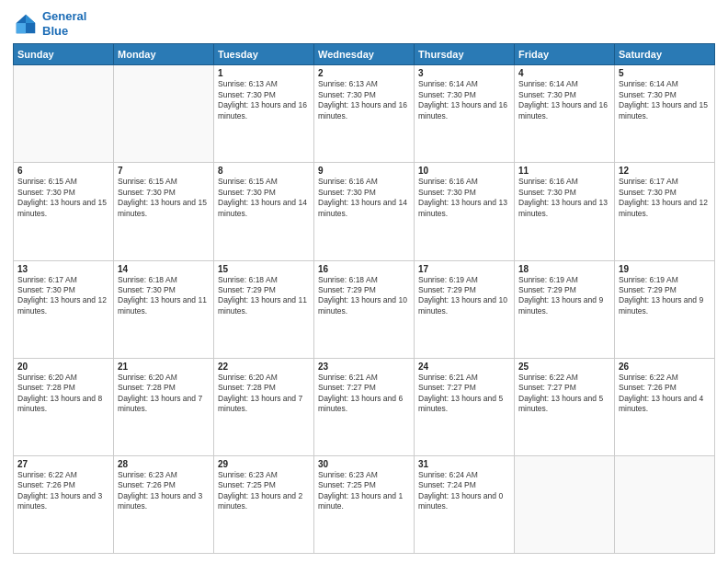  Describe the element at coordinates (264, 74) in the screenshot. I see `day-number: 1` at that location.